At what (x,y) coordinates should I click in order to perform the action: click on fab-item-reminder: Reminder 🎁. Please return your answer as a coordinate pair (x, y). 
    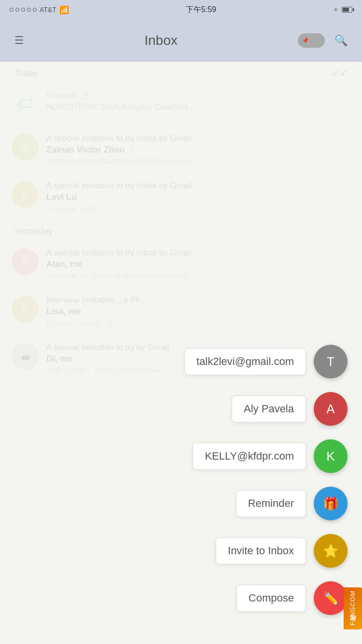
    Looking at the image, I should click on (292, 504).